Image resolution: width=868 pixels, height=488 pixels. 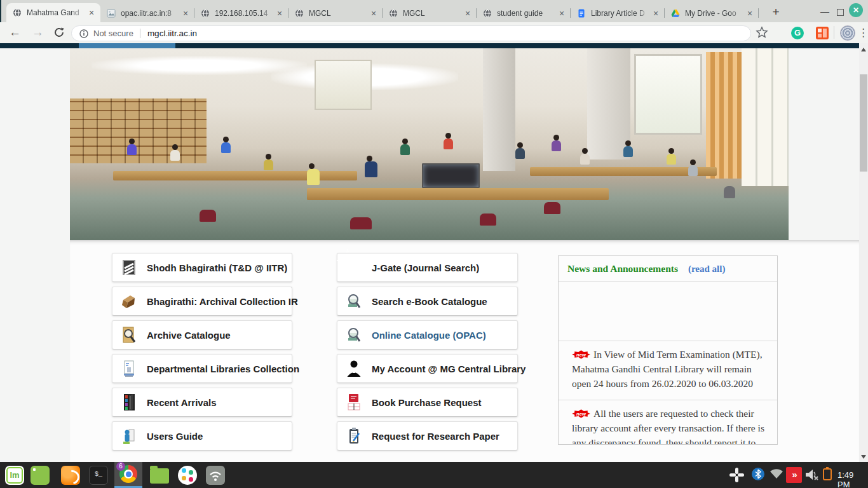 What do you see at coordinates (129, 301) in the screenshot?
I see `archive-box-icon` at bounding box center [129, 301].